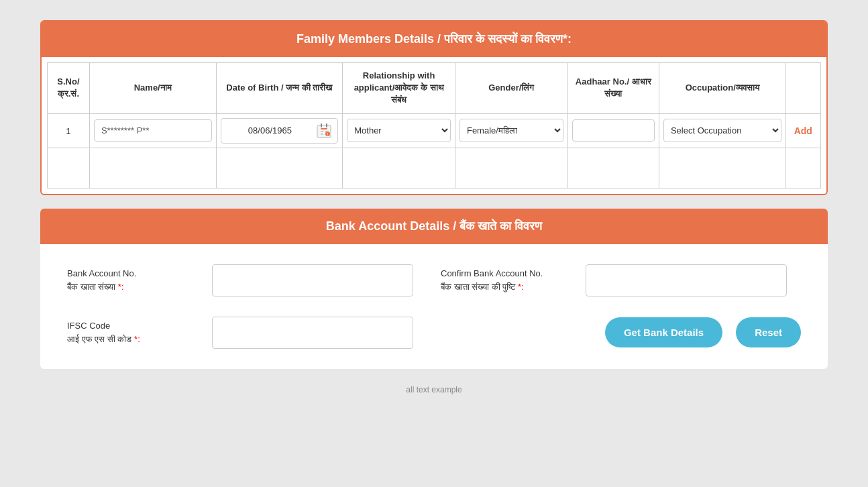  Describe the element at coordinates (511, 130) in the screenshot. I see `gender-dropdown: Female/महिला Male/पुरुष Other/अन्य` at that location.